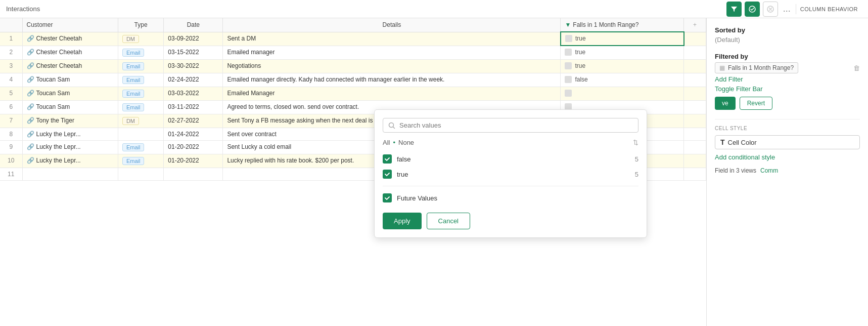 Image resolution: width=868 pixels, height=326 pixels. Describe the element at coordinates (788, 157) in the screenshot. I see `add-conditional-style-link: Add conditional style` at that location.